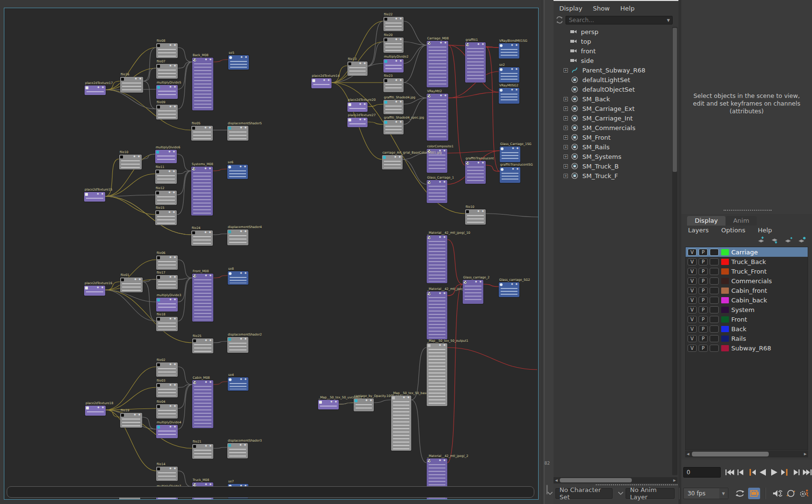  What do you see at coordinates (473, 292) in the screenshot?
I see `graph-node-r_gc2: Glass_carriage_2● ●` at bounding box center [473, 292].